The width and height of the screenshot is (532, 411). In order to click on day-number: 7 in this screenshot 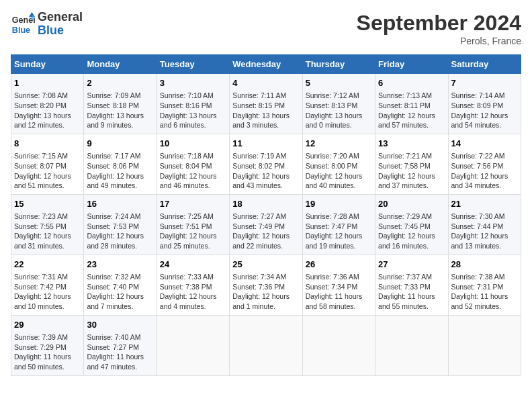, I will do `click(485, 83)`.